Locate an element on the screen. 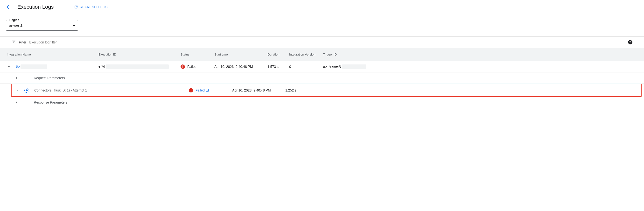  col-integration-name: Integration Name is located at coordinates (52, 54).